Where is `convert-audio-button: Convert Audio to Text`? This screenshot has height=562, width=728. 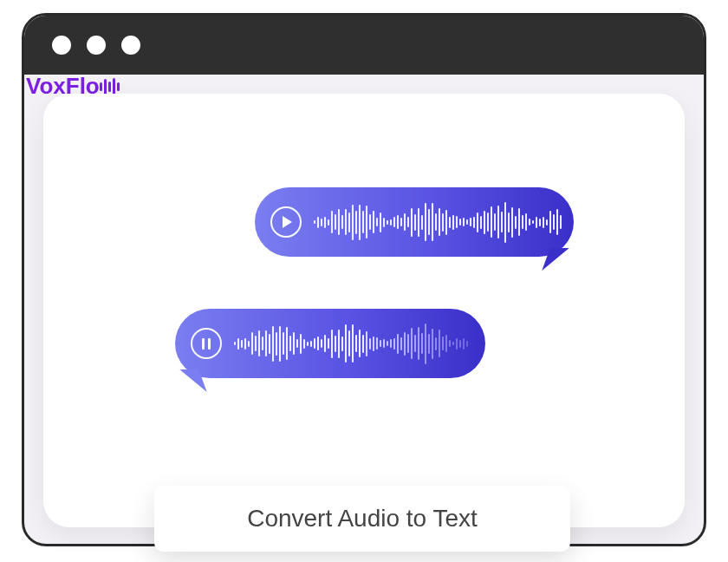
convert-audio-button: Convert Audio to Text is located at coordinates (362, 519).